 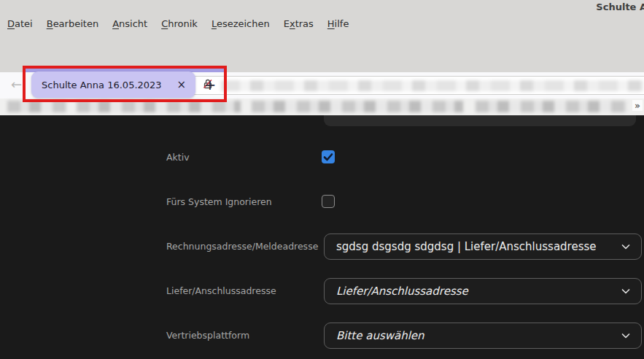 I want to click on select-cut-off-top, so click(x=480, y=121).